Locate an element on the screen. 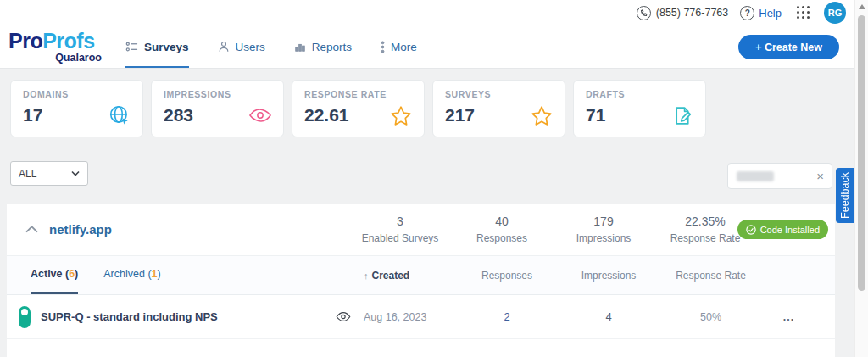 The image size is (868, 357). create-new-button: + Create New is located at coordinates (788, 47).